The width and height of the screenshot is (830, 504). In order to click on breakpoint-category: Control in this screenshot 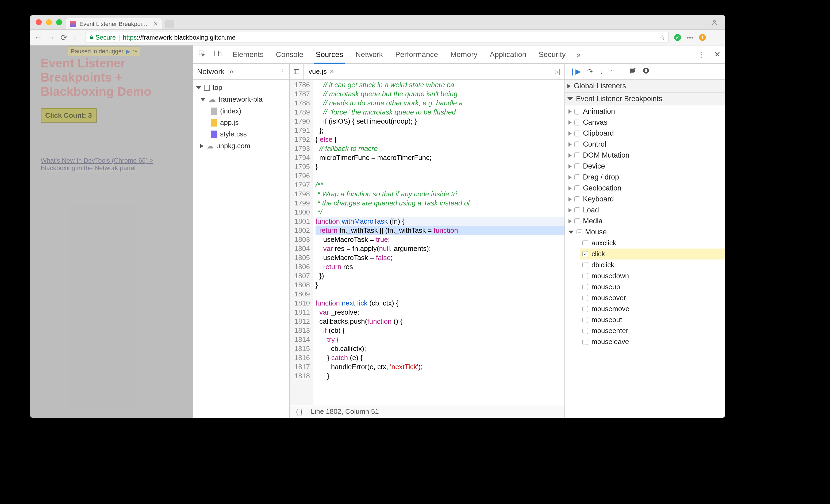, I will do `click(645, 144)`.